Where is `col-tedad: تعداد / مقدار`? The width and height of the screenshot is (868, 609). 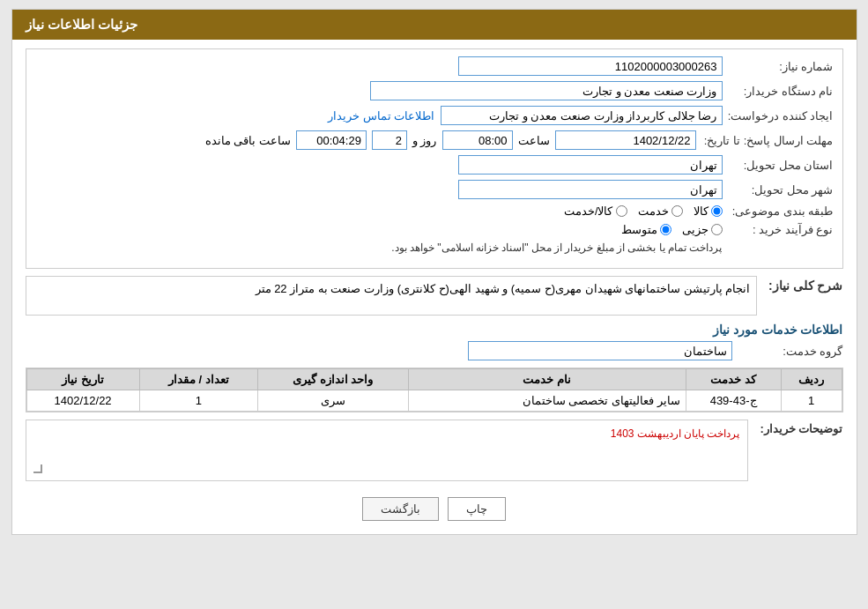
col-tedad: تعداد / مقدار is located at coordinates (198, 380).